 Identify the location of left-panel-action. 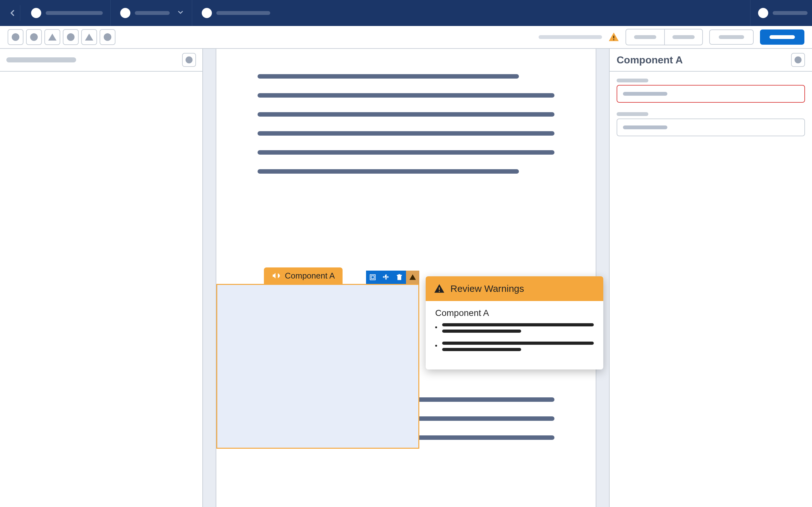
(189, 60).